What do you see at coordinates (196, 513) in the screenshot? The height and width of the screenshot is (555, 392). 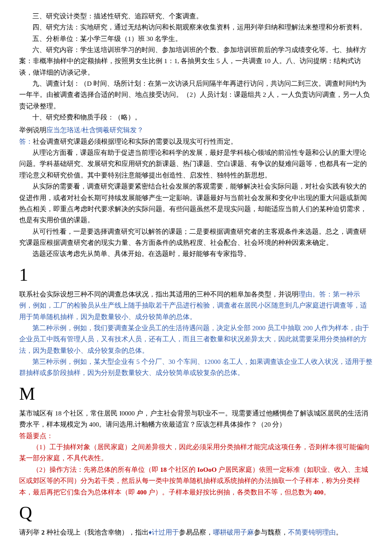 I see `section-letter-q: Q` at bounding box center [196, 513].